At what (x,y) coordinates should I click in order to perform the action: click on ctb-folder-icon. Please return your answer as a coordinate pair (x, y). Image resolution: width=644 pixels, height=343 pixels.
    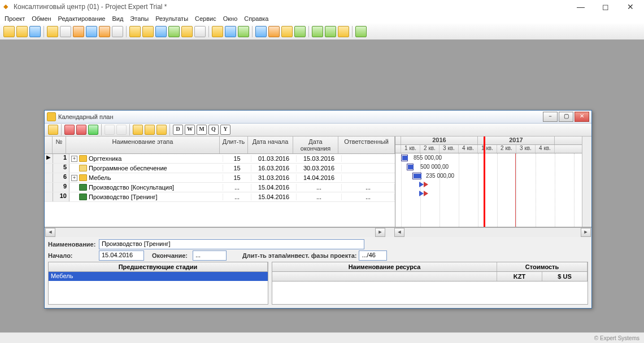
    Looking at the image, I should click on (53, 130).